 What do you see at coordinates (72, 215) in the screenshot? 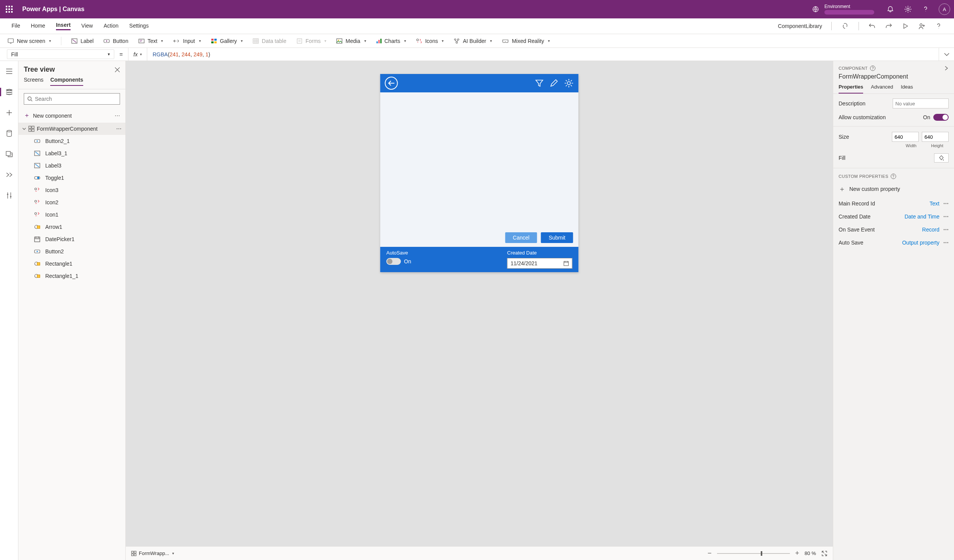
I see `tree-node: Icon1` at bounding box center [72, 215].